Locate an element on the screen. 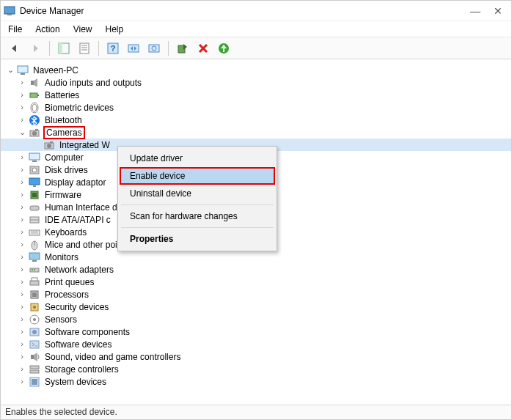 The image size is (512, 420). window-title: Device Manager is located at coordinates (245, 11).